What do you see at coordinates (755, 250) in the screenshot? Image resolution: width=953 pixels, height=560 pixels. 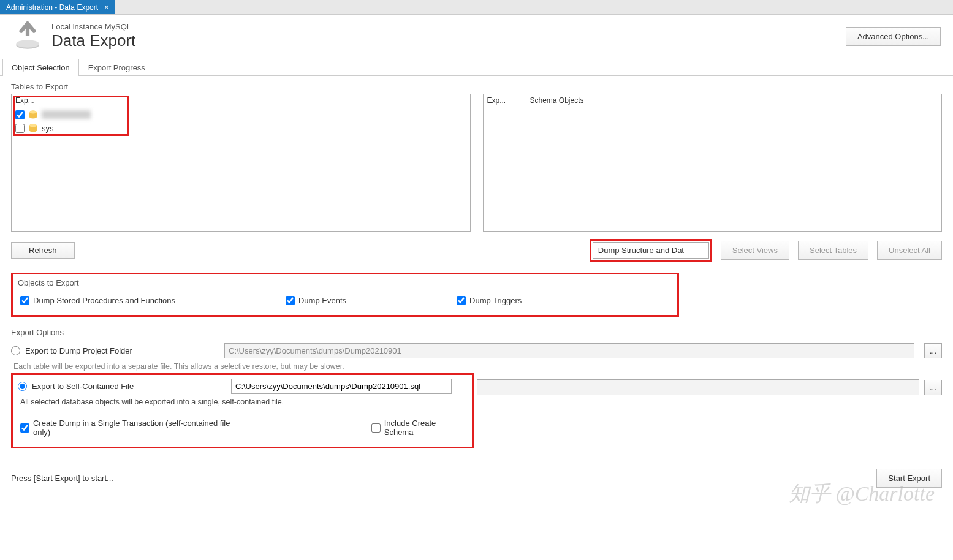 I see `select-views-button: Select Views` at bounding box center [755, 250].